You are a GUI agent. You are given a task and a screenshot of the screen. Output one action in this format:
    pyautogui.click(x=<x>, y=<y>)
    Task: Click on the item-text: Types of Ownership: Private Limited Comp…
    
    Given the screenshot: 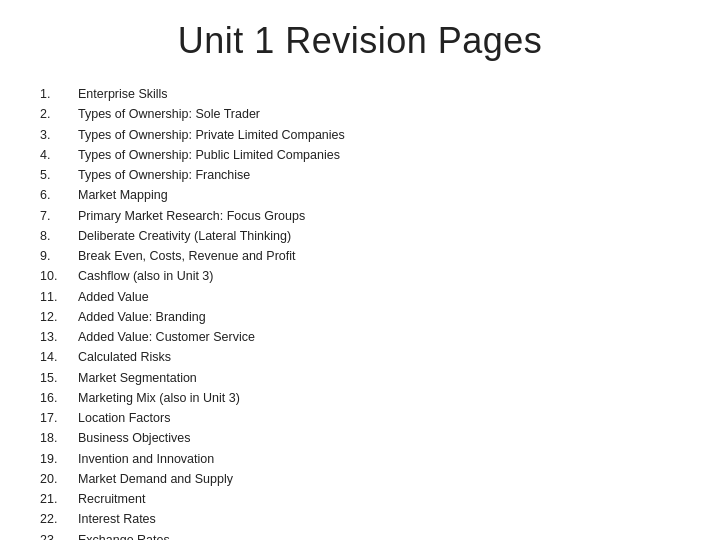 What is the action you would take?
    pyautogui.click(x=212, y=135)
    